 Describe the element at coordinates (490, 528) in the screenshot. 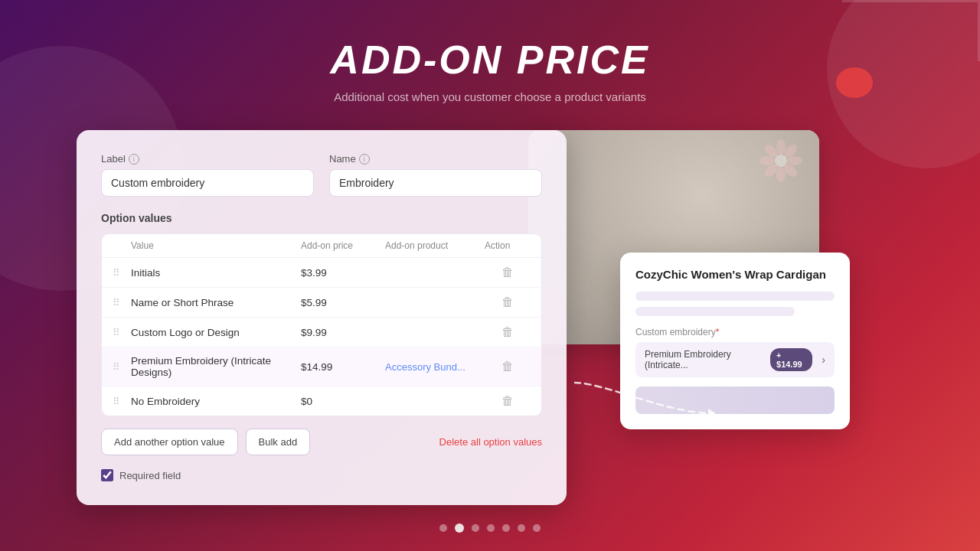

I see `pagination` at that location.